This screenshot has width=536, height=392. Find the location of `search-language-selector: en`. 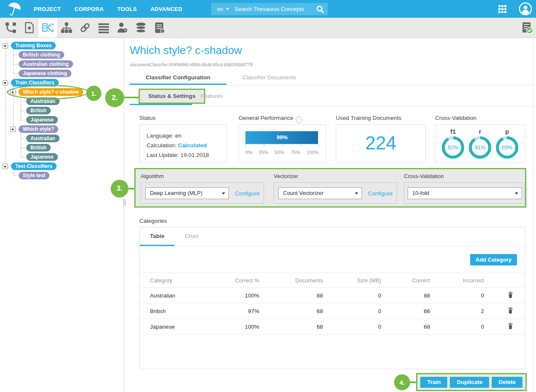

search-language-selector: en is located at coordinates (217, 9).